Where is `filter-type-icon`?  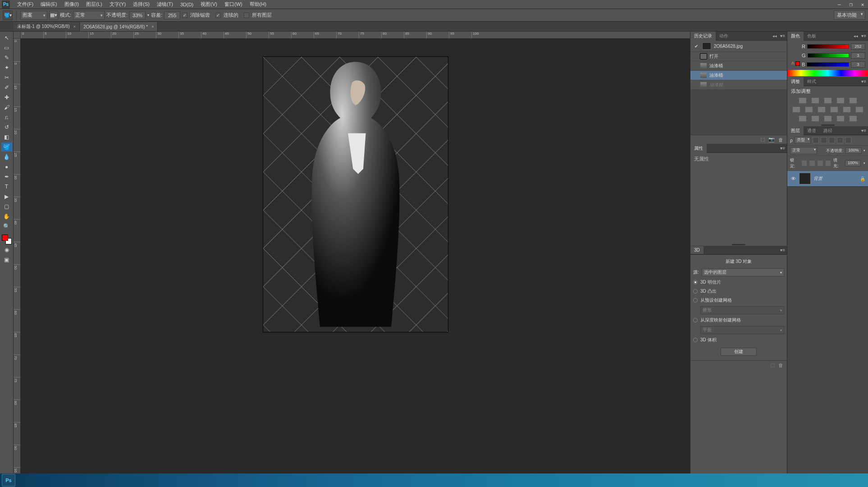 filter-type-icon is located at coordinates (832, 140).